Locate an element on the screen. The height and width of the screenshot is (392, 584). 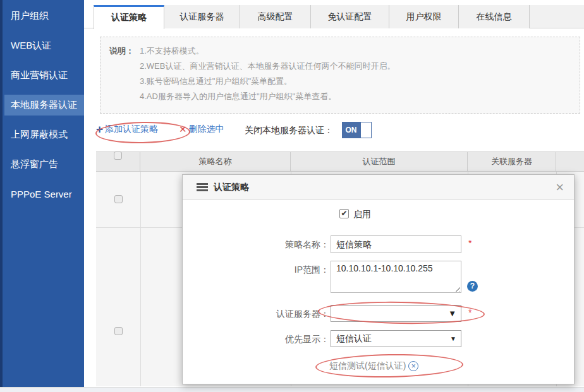
ip-range-label: IP范围： is located at coordinates (288, 270).